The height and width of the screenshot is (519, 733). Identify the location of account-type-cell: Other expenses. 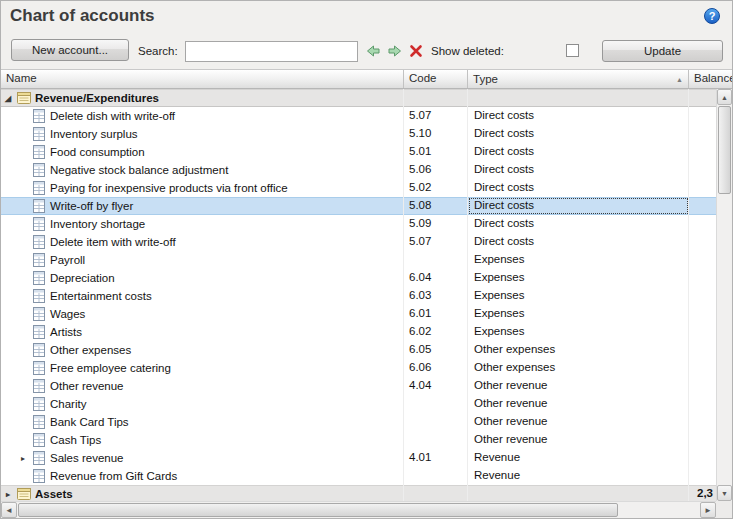
(578, 350).